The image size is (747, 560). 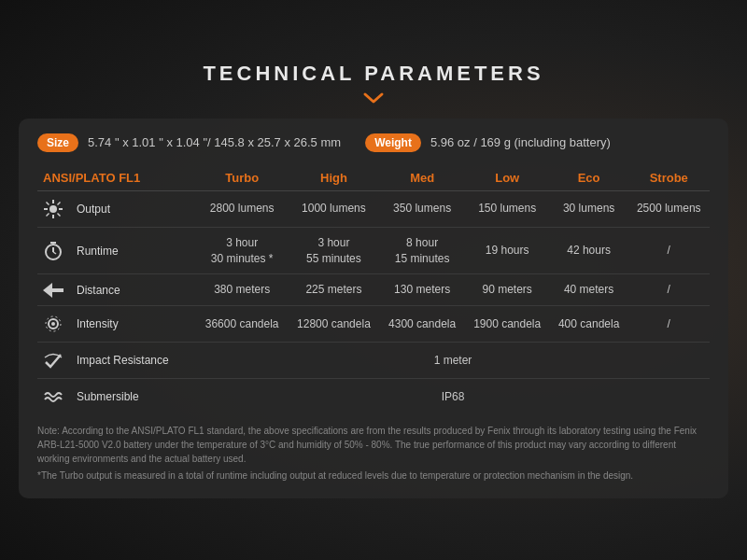 What do you see at coordinates (508, 209) in the screenshot?
I see `row-data-cell: 150 lumens` at bounding box center [508, 209].